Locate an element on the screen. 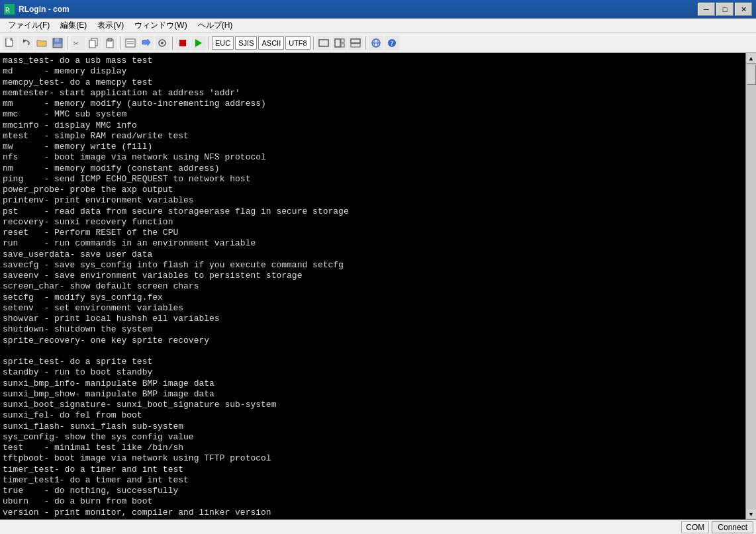 This screenshot has width=756, height=534. view-button is located at coordinates (162, 43).